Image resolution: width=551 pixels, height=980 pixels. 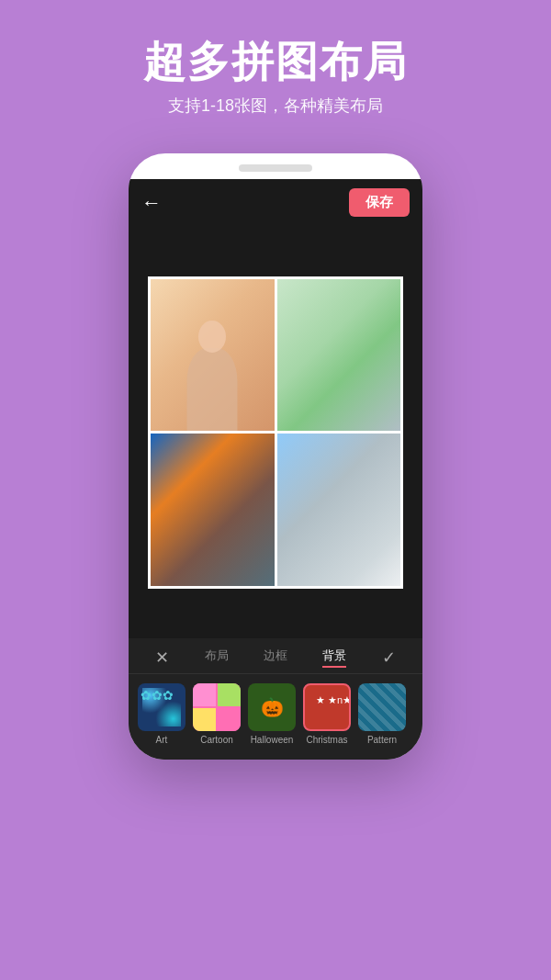 I want to click on theme-art: Art, so click(x=162, y=715).